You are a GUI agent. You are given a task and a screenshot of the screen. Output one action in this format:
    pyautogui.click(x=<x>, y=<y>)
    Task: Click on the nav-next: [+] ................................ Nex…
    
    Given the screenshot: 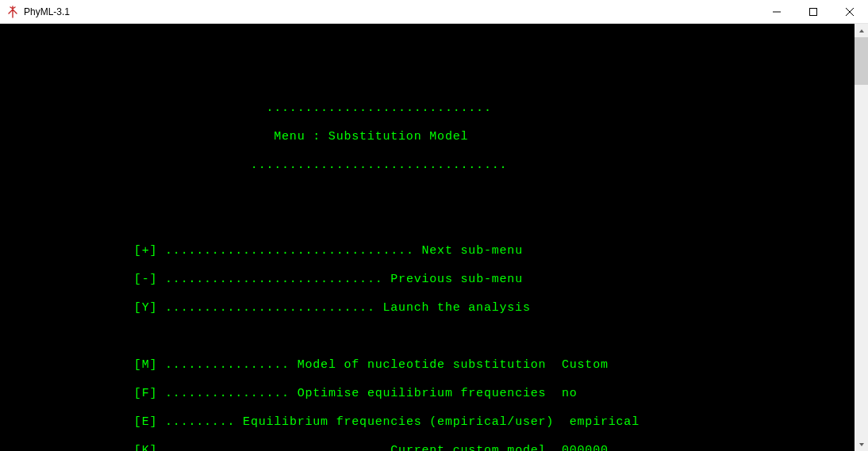 What is the action you would take?
    pyautogui.click(x=428, y=251)
    